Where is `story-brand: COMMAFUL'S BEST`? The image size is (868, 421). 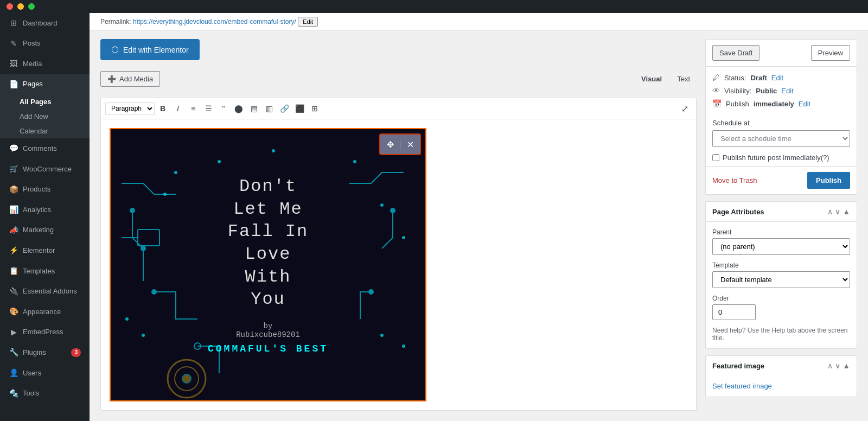
story-brand: COMMAFUL'S BEST is located at coordinates (268, 349).